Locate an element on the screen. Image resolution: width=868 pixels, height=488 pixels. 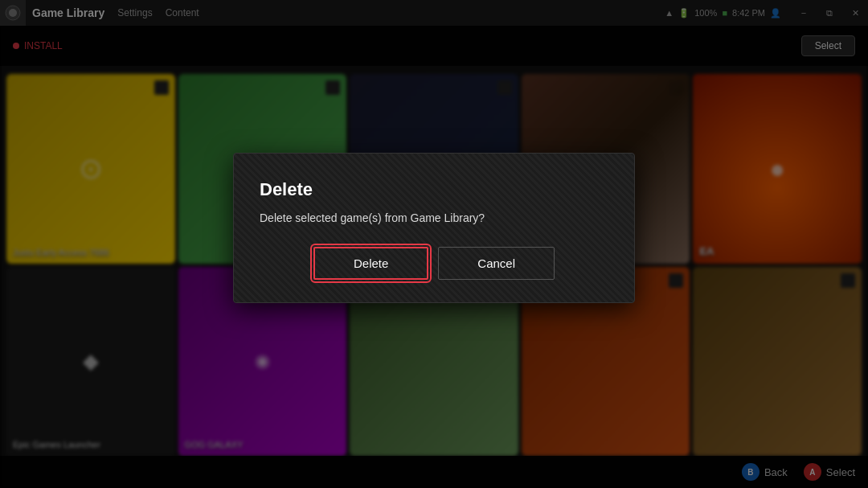
dialog-buttons: Delete Cancel is located at coordinates (434, 264).